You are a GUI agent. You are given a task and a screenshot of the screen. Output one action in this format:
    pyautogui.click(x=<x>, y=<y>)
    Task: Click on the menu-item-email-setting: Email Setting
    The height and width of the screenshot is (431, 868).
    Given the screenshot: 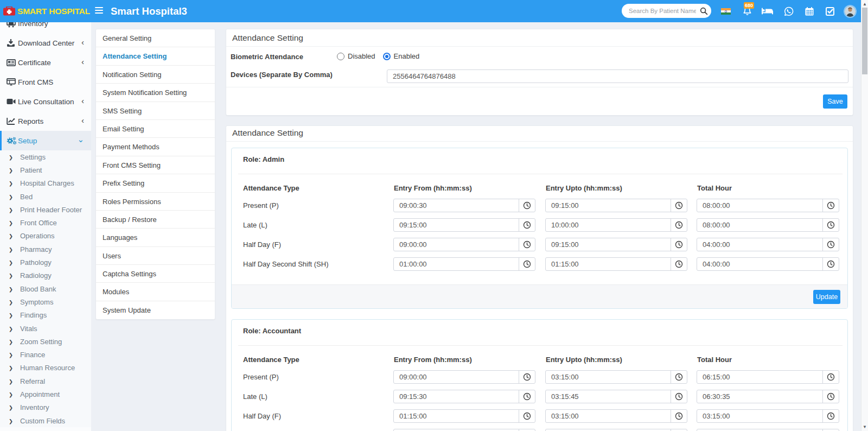 What is the action you would take?
    pyautogui.click(x=155, y=129)
    